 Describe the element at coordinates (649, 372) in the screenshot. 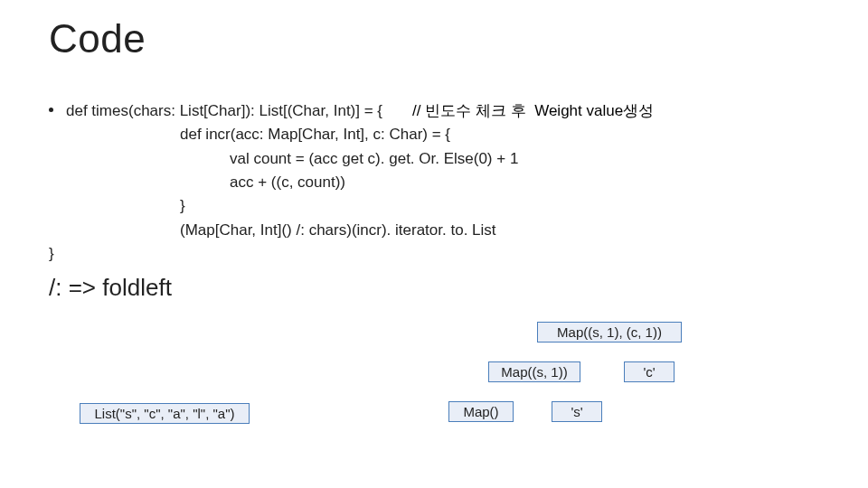

I see `box-c-char: 'c'` at that location.